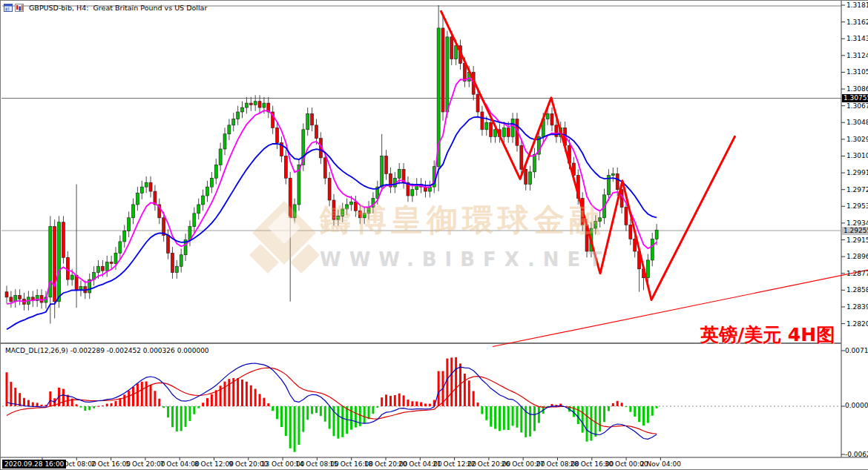 This screenshot has height=470, width=868. I want to click on price-tick-label: 1.28390, so click(858, 307).